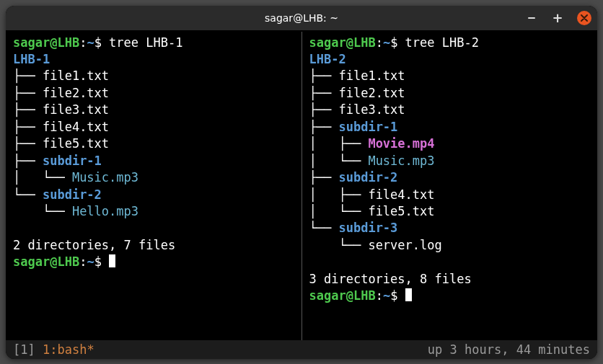 The width and height of the screenshot is (603, 364). I want to click on tree-line: │ └── file5.txt, so click(452, 212).